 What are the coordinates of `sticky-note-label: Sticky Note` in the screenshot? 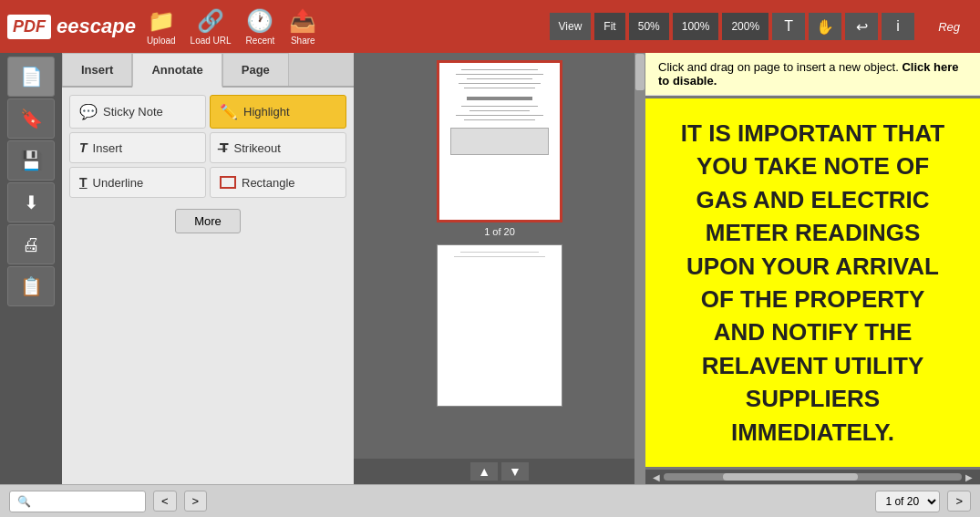 It's located at (133, 111).